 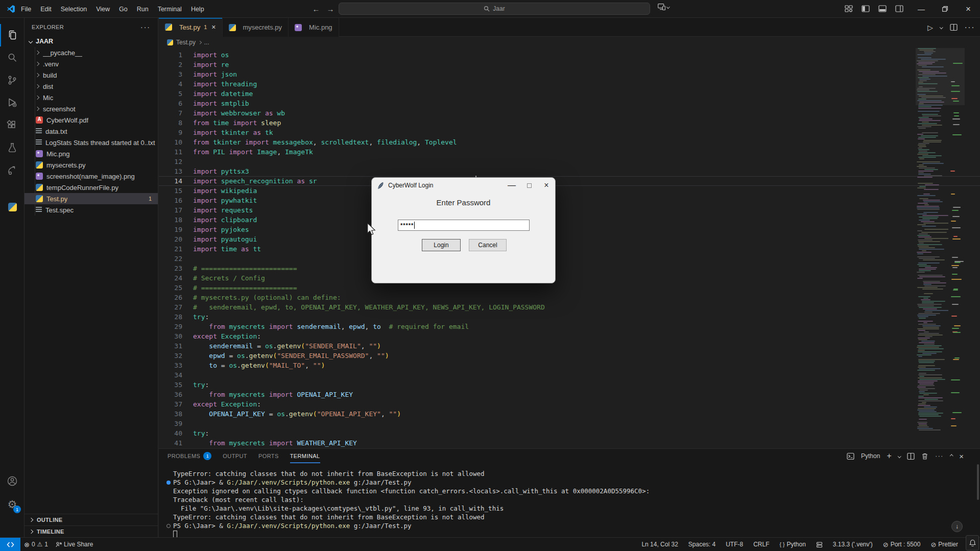 What do you see at coordinates (569, 249) in the screenshot?
I see `code-line-21: 21import time as tt` at bounding box center [569, 249].